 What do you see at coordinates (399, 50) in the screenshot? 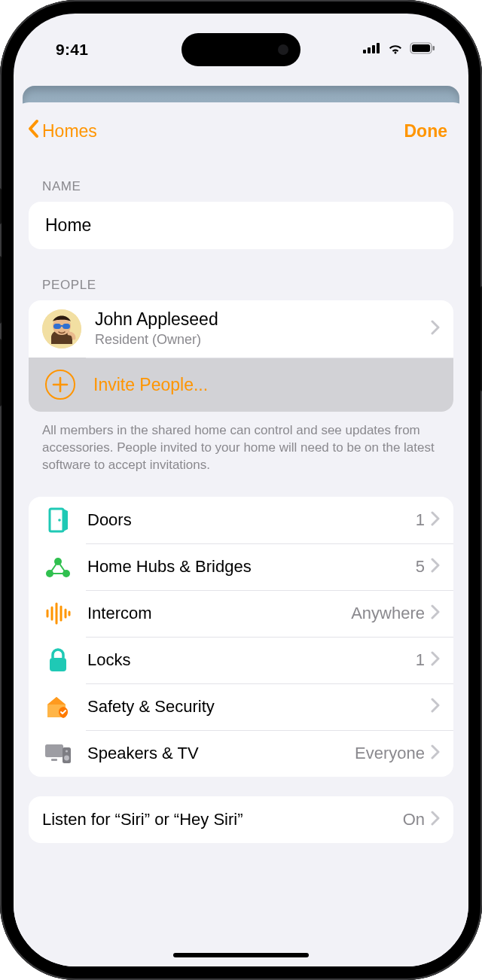
I see `status-indicators` at bounding box center [399, 50].